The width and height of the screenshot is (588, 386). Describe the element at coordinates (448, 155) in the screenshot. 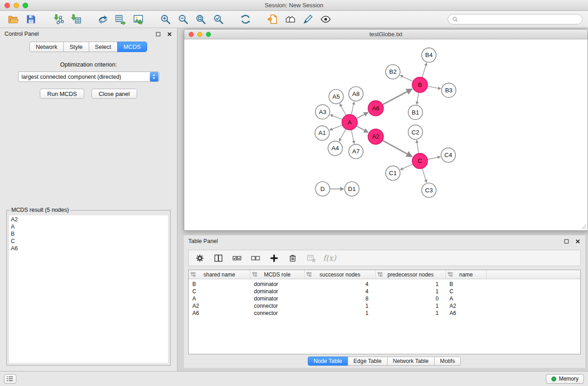

I see `graph-node-C4: C4` at that location.